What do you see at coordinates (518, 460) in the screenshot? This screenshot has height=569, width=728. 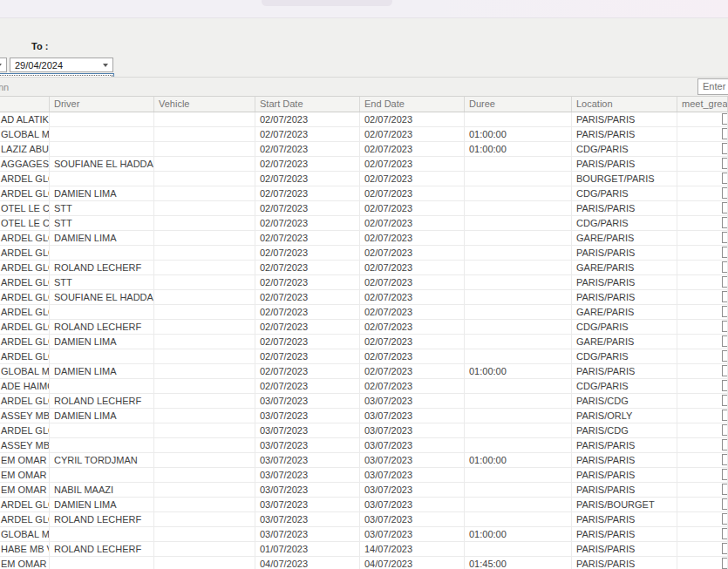 I see `cell-duree: 01:00:00` at bounding box center [518, 460].